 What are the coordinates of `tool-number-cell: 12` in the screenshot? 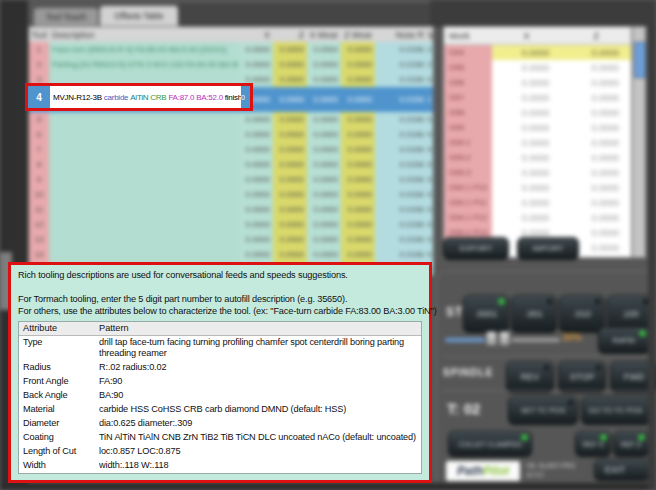 It's located at (39, 224).